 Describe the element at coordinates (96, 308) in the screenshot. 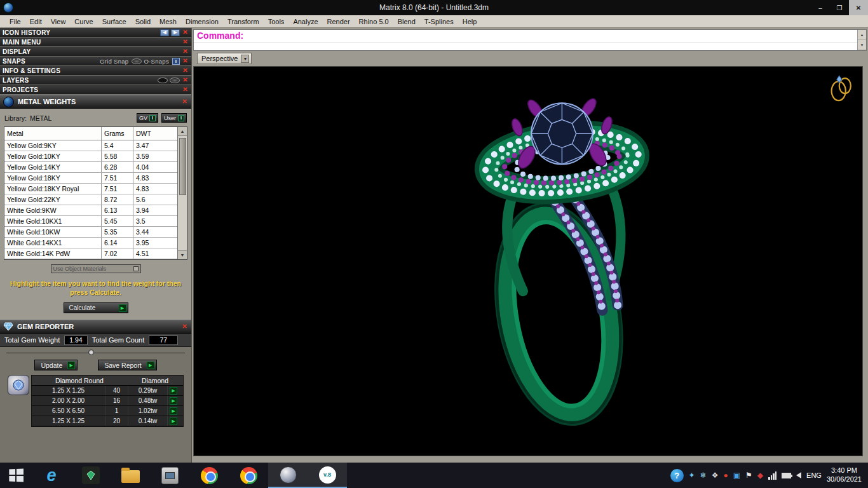

I see `calculate-button: Calculate ▶` at that location.